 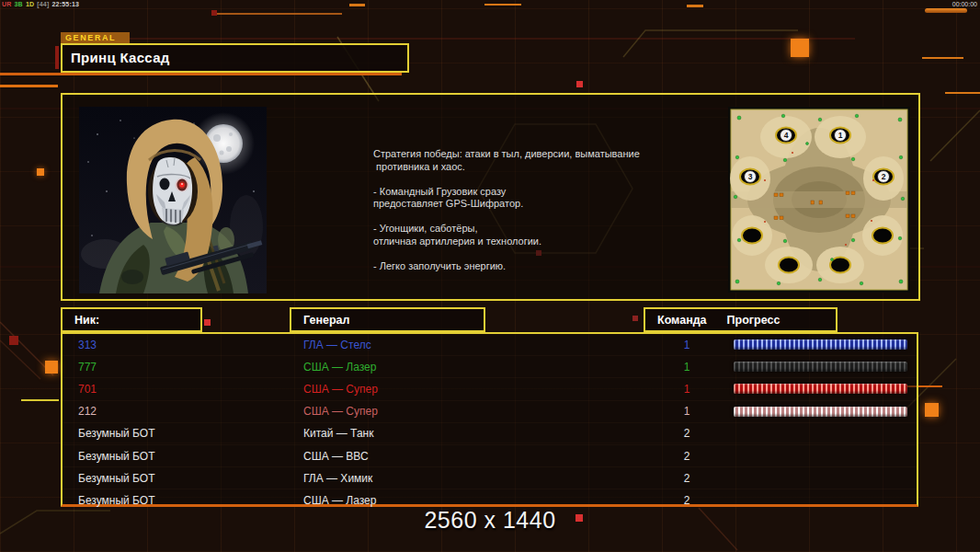 What do you see at coordinates (57, 57) in the screenshot?
I see `decor-accent` at bounding box center [57, 57].